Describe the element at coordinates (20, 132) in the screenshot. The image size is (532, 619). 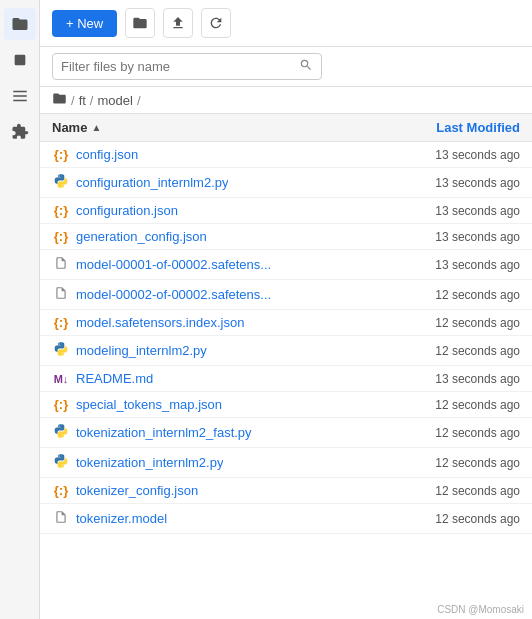
I see `puzzle-icon` at that location.